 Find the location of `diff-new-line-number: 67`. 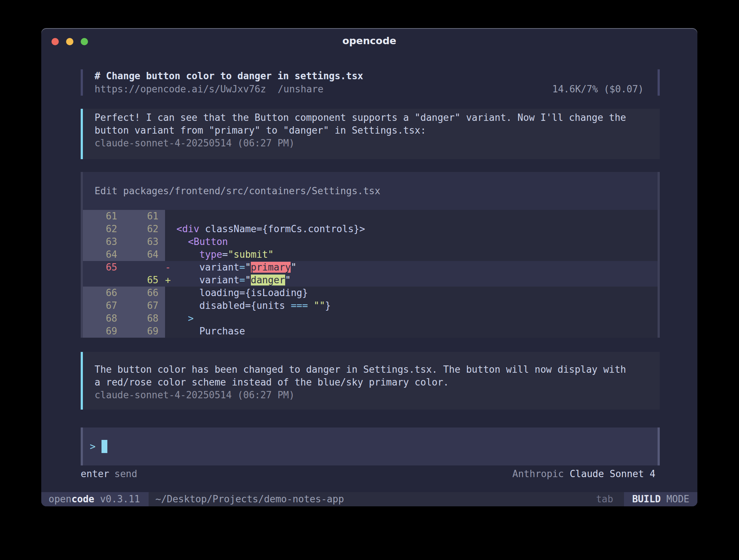

diff-new-line-number: 67 is located at coordinates (144, 306).